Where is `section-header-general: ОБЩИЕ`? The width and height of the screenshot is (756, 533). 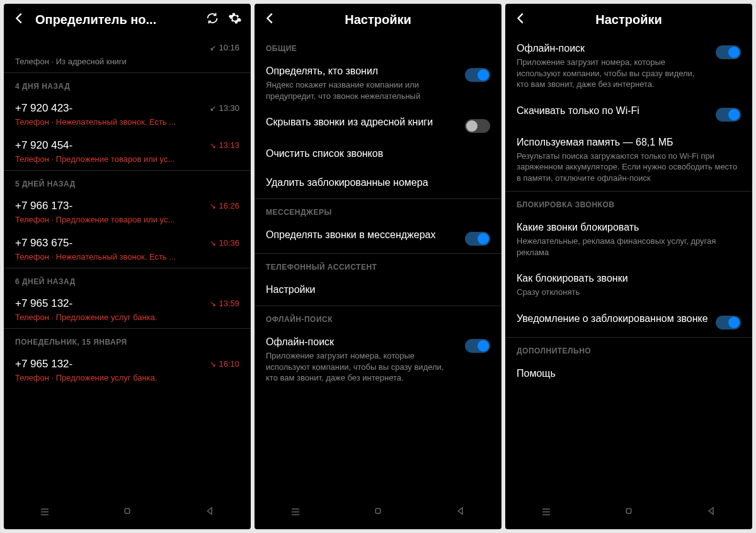 section-header-general: ОБЩИЕ is located at coordinates (378, 47).